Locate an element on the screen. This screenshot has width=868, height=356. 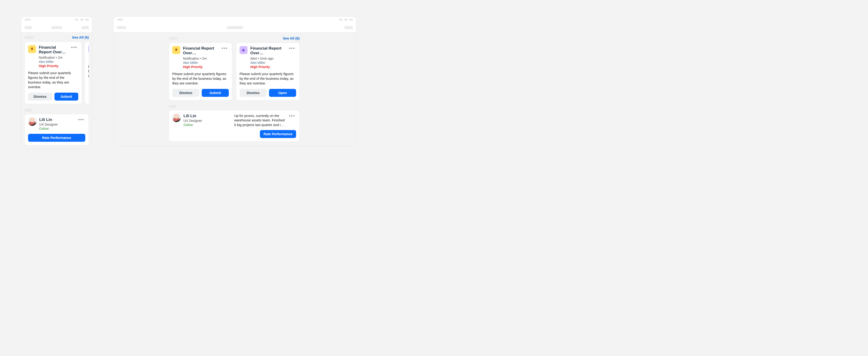
desktop-frame: See All (6) Financial Report Over… Notif… is located at coordinates (235, 82).